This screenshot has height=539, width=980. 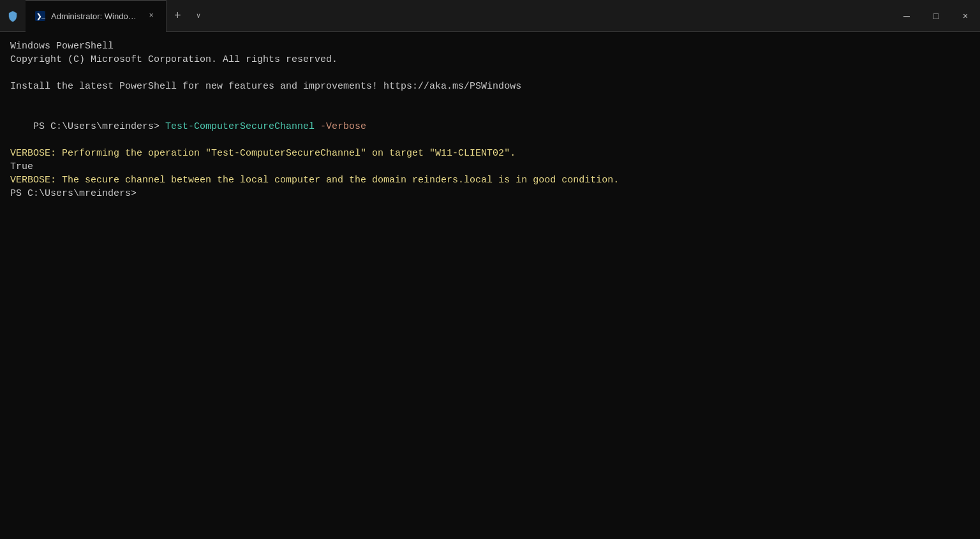 What do you see at coordinates (490, 180) in the screenshot?
I see `terminal-line-9: VERBOSE: The secure channel between the …` at bounding box center [490, 180].